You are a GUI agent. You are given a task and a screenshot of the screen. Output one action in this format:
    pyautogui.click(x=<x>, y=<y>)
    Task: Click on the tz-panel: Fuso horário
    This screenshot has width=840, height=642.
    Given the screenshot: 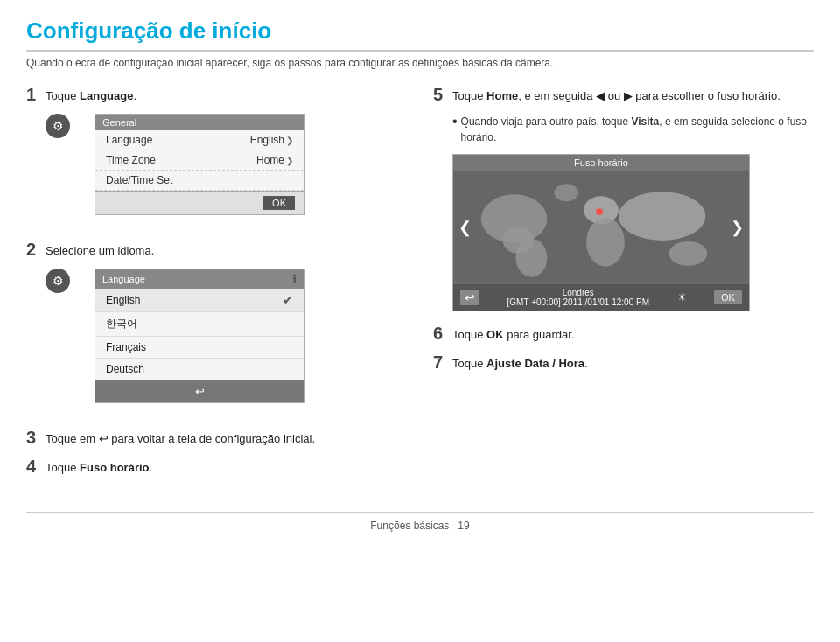 What is the action you would take?
    pyautogui.click(x=601, y=233)
    